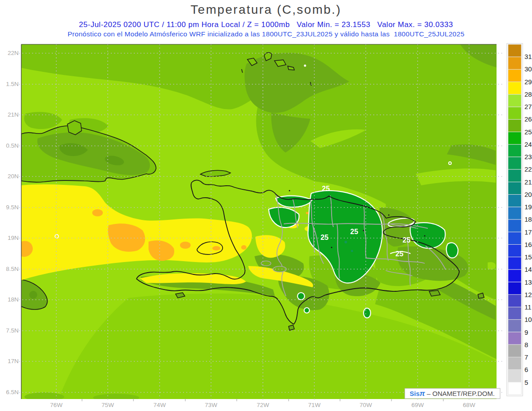 The width and height of the screenshot is (532, 411). I want to click on lon-label: 69W, so click(418, 405).